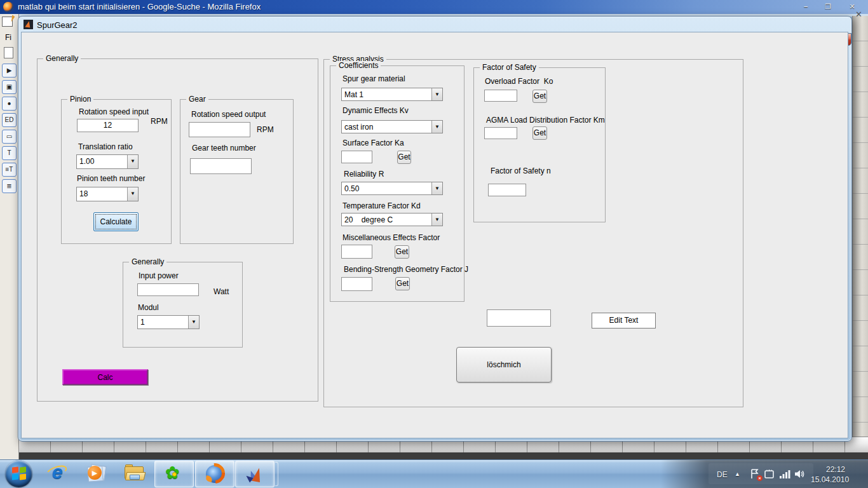 The image size is (868, 488). Describe the element at coordinates (220, 130) in the screenshot. I see `rotation-speed-output-field` at that location.